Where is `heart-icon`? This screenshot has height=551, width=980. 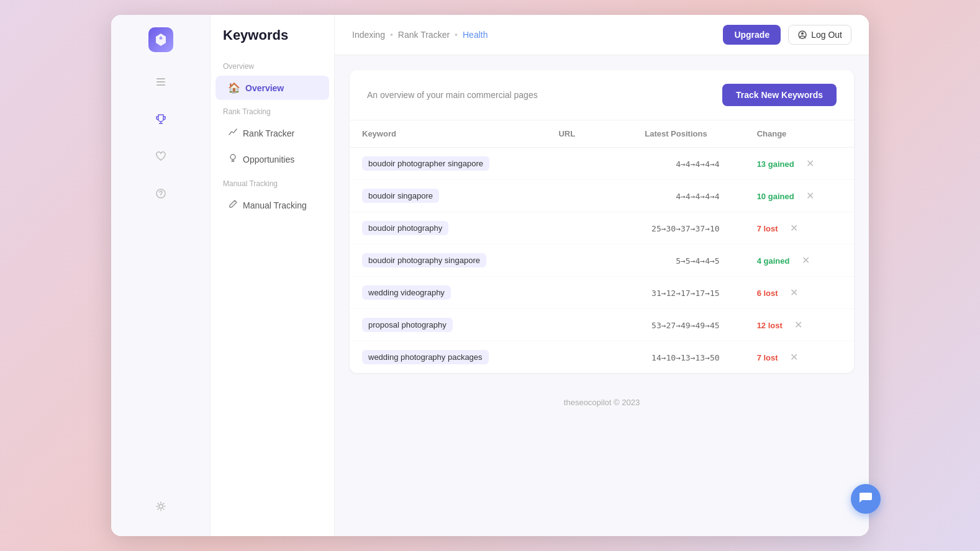
heart-icon is located at coordinates (161, 156).